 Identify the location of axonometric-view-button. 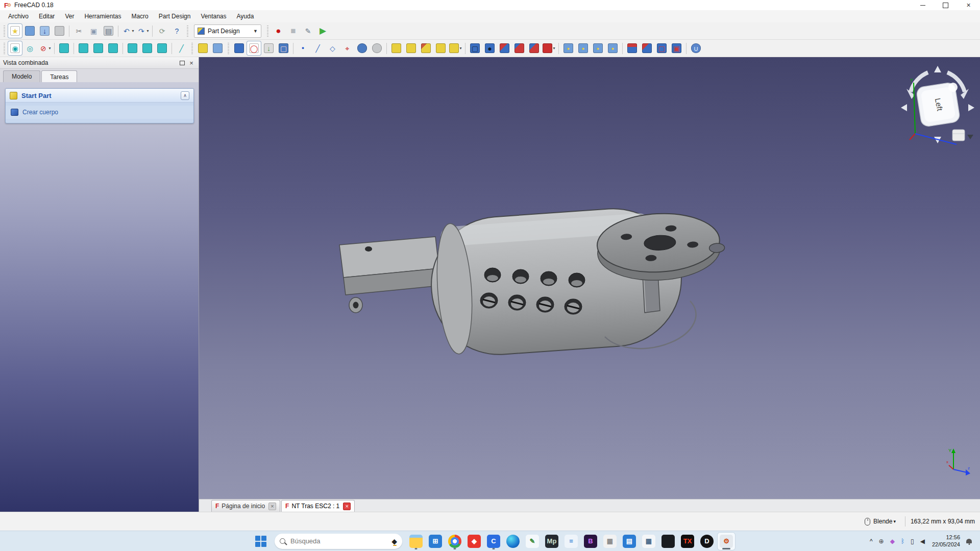
(64, 48).